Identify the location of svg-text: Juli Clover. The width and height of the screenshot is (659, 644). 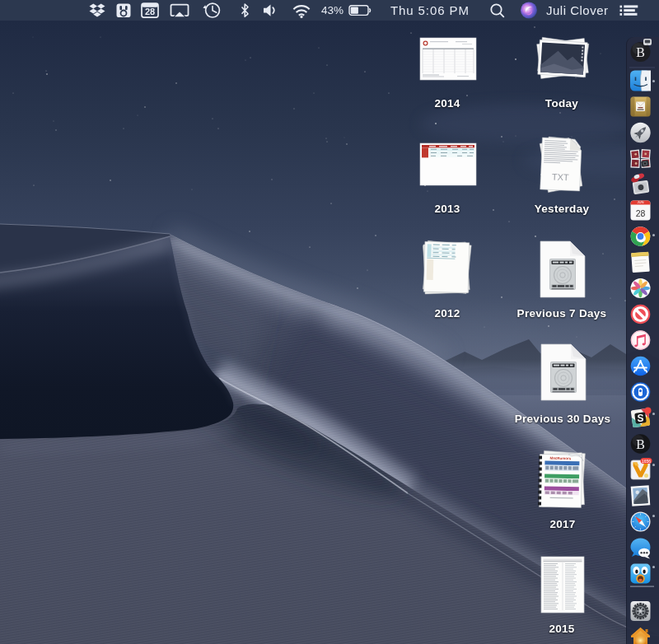
(577, 10).